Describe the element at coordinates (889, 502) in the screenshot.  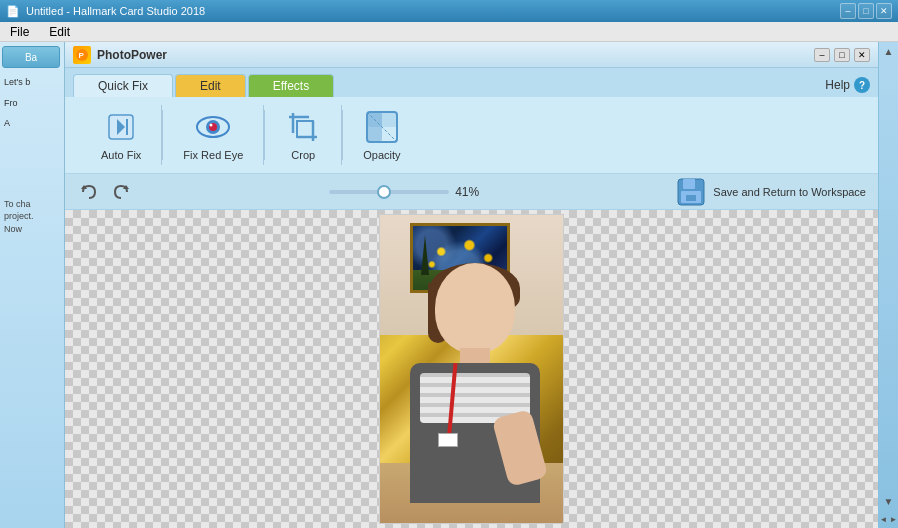
I see `scroll-down-arrow: ▼` at that location.